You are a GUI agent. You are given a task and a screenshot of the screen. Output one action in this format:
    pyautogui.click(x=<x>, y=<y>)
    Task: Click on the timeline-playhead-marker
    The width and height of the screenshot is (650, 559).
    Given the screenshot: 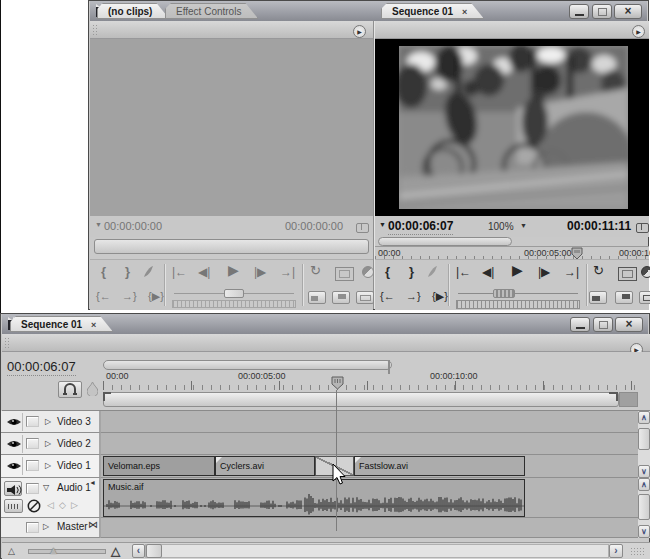 What is the action you would take?
    pyautogui.click(x=338, y=383)
    